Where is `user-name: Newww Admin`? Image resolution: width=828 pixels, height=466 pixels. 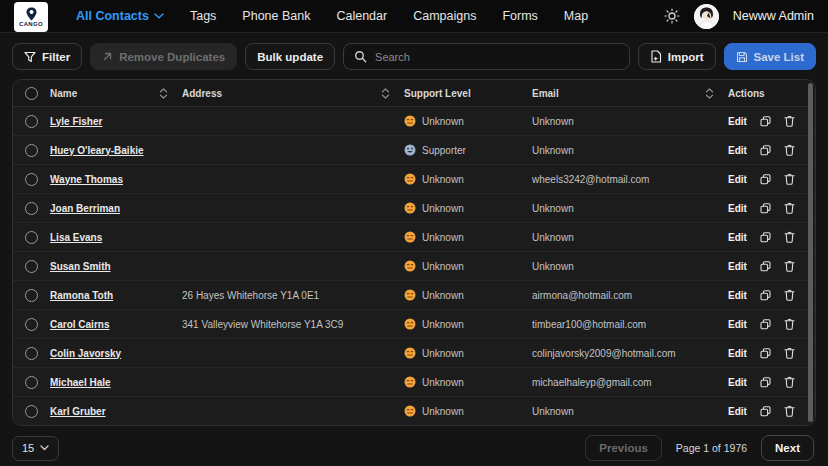 user-name: Newww Admin is located at coordinates (774, 16).